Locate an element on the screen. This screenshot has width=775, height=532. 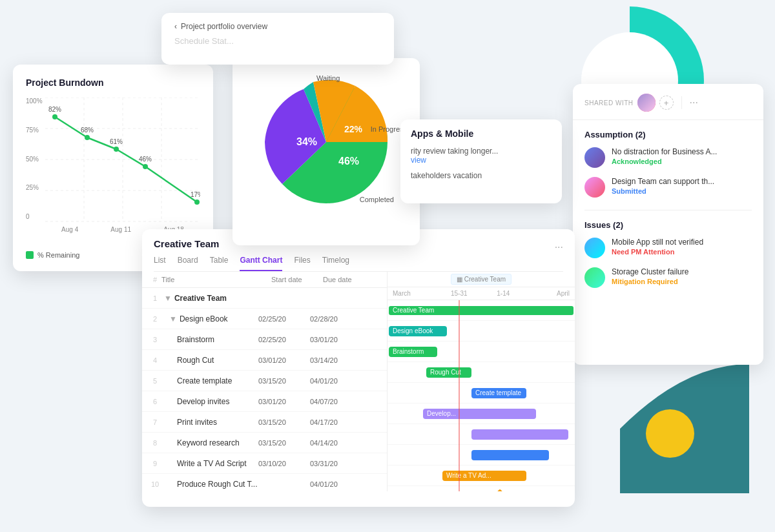
gantt-row-7: 7 Print invites 03/15/20 04/17/20 is located at coordinates (265, 422).